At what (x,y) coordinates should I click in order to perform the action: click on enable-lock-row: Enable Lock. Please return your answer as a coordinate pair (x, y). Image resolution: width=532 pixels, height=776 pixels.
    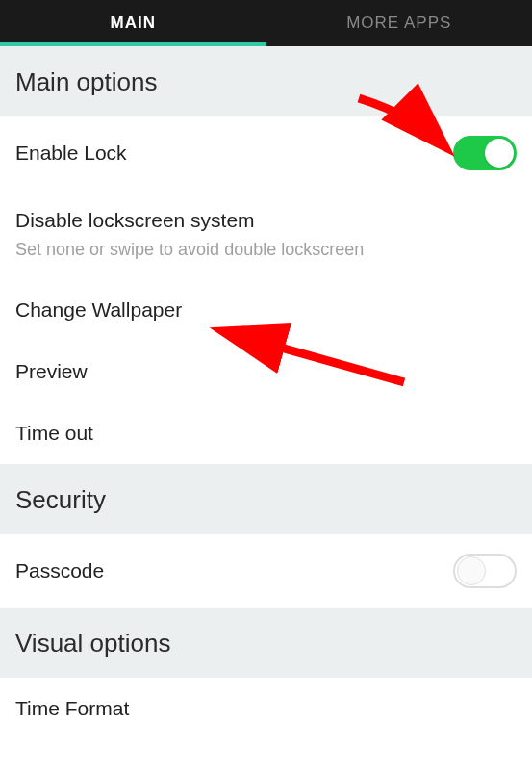
    Looking at the image, I should click on (266, 153).